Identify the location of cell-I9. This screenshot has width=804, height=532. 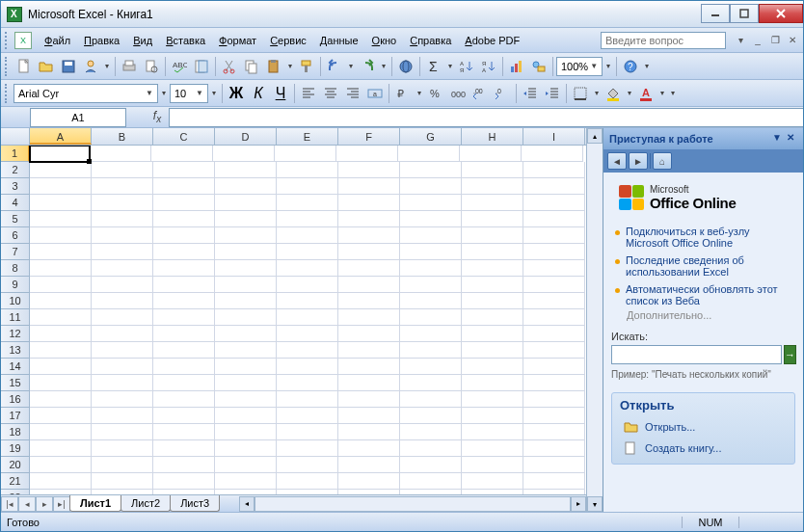
(554, 285).